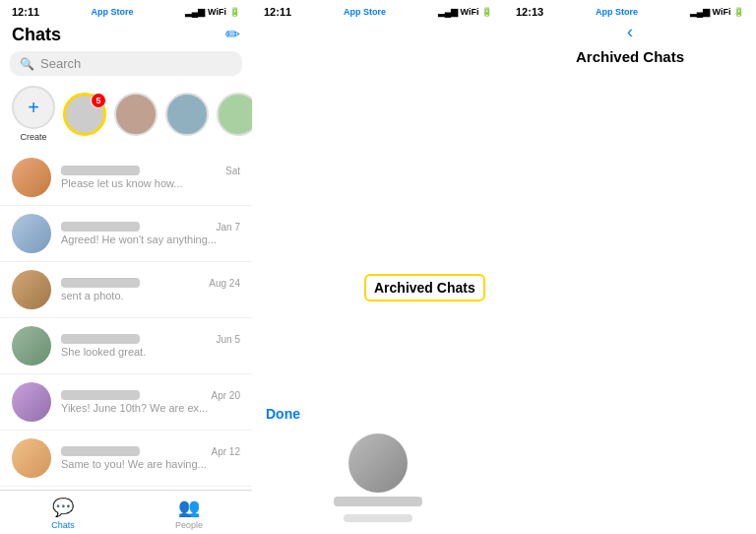 The image size is (756, 534). Describe the element at coordinates (151, 408) in the screenshot. I see `chat-preview-5: Yikes! June 10th? We are ex...` at that location.